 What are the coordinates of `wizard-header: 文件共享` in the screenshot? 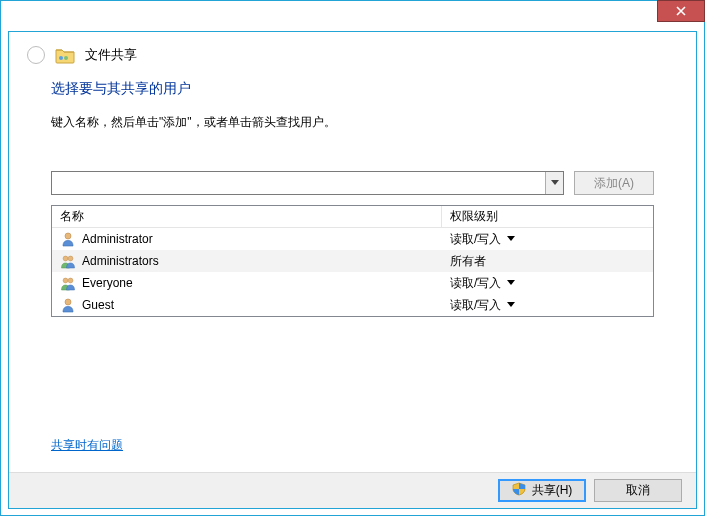 It's located at (352, 53).